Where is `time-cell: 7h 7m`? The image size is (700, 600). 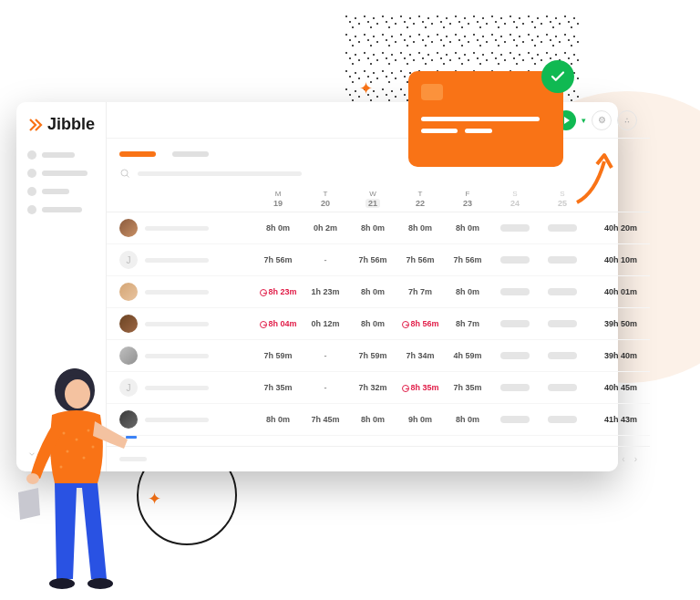 time-cell: 7h 7m is located at coordinates (420, 292).